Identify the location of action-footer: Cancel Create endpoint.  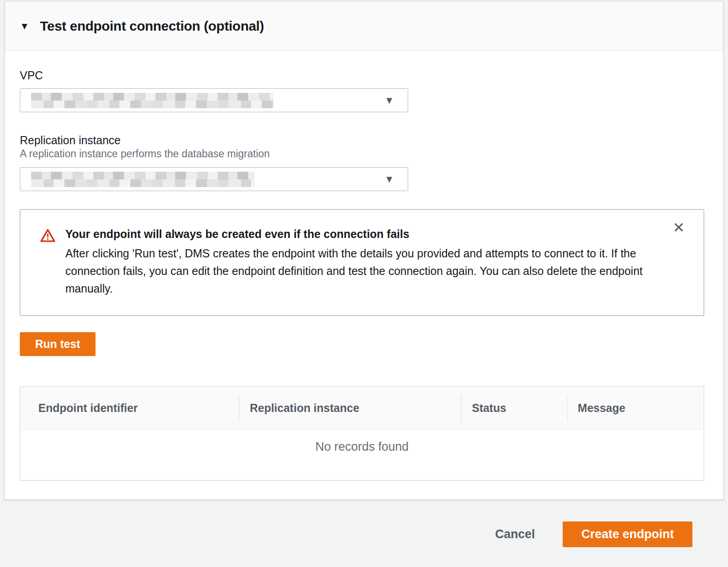
(364, 524).